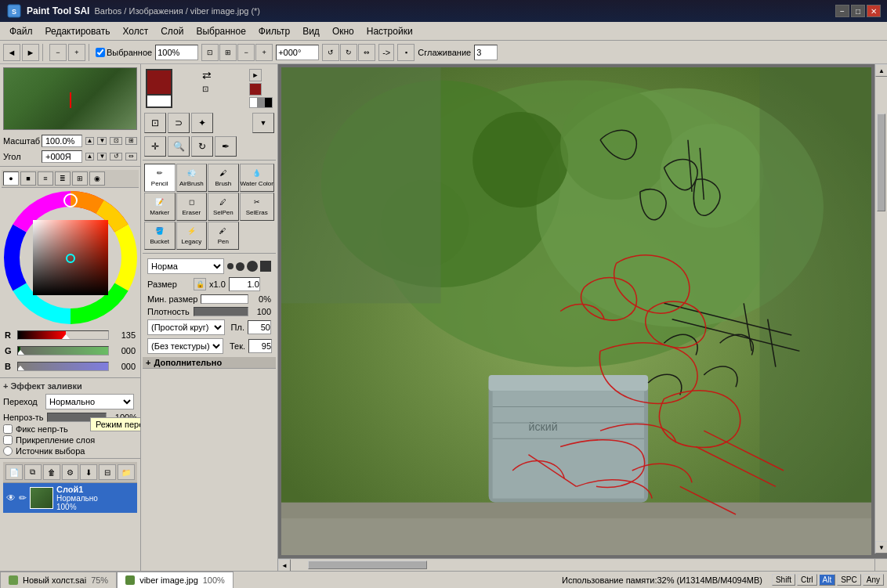 The height and width of the screenshot is (588, 887). I want to click on opacity-slider, so click(77, 417).